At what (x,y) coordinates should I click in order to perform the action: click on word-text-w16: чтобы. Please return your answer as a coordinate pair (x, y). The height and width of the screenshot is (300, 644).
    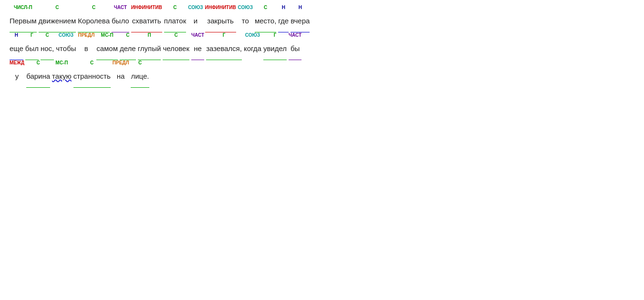
    Looking at the image, I should click on (66, 49).